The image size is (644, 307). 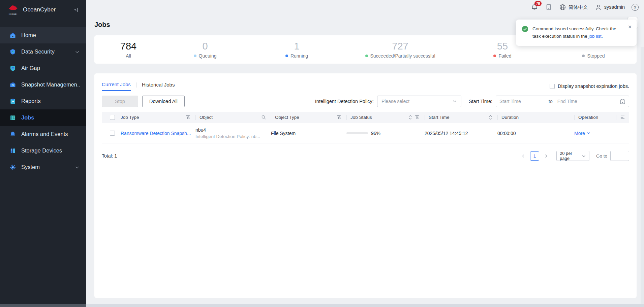 I want to click on toast-message: Command issued successfully. Check the t…, so click(x=575, y=32).